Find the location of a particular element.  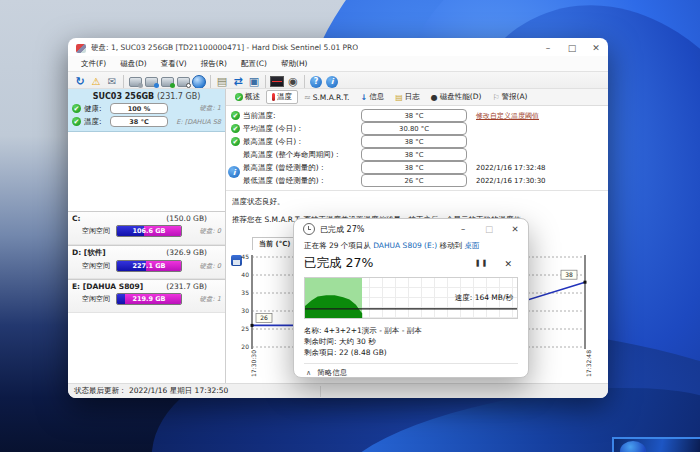

disk-remove-icon is located at coordinates (136, 82).